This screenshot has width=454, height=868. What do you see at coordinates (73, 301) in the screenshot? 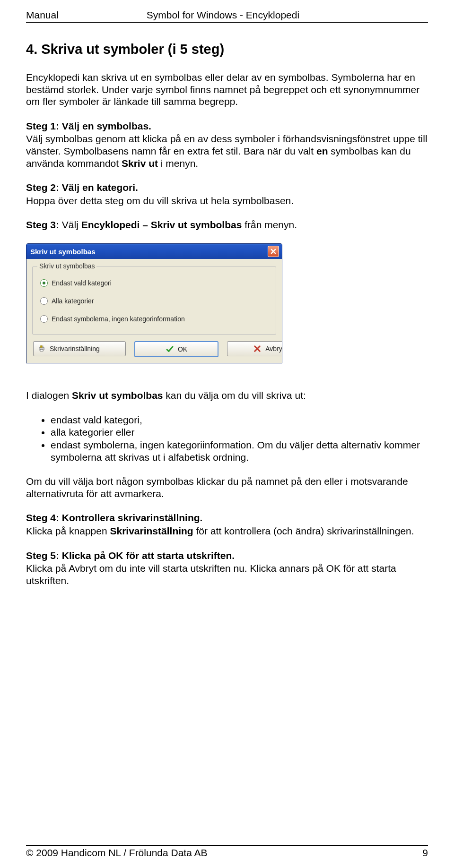
I see `radio-label: Alla kategorier` at bounding box center [73, 301].